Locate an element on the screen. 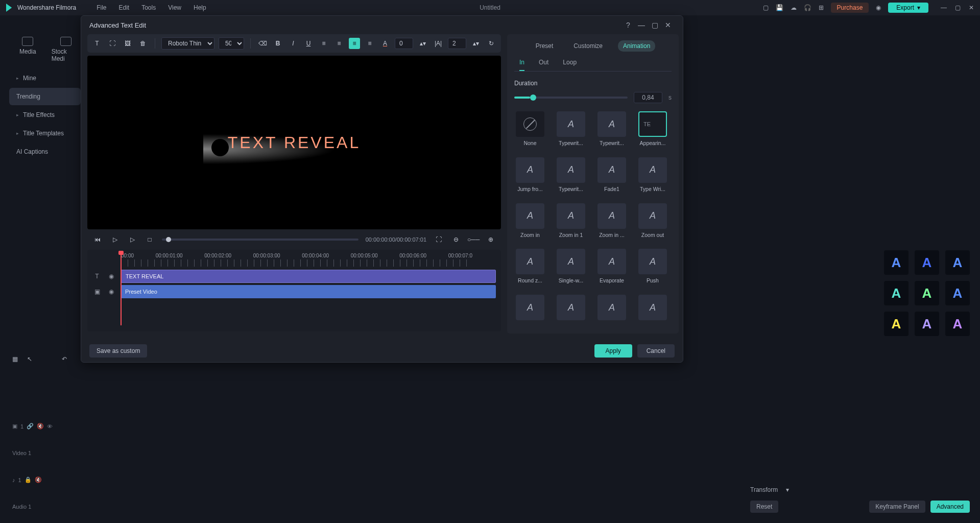  animation-preset: AFade1 is located at coordinates (612, 177).